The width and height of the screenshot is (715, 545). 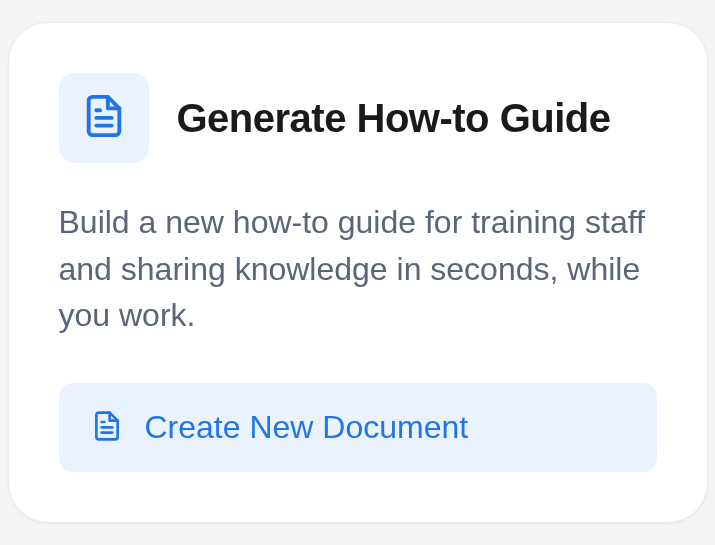 What do you see at coordinates (358, 428) in the screenshot?
I see `create-document-button: Create New Document` at bounding box center [358, 428].